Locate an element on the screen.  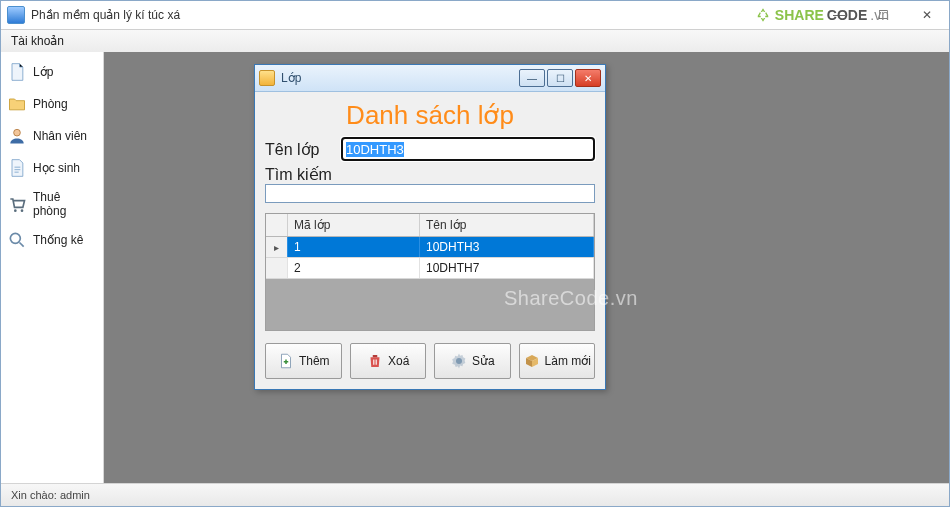
menu-tai-khoan: Tài khoản is located at coordinates (38, 41).